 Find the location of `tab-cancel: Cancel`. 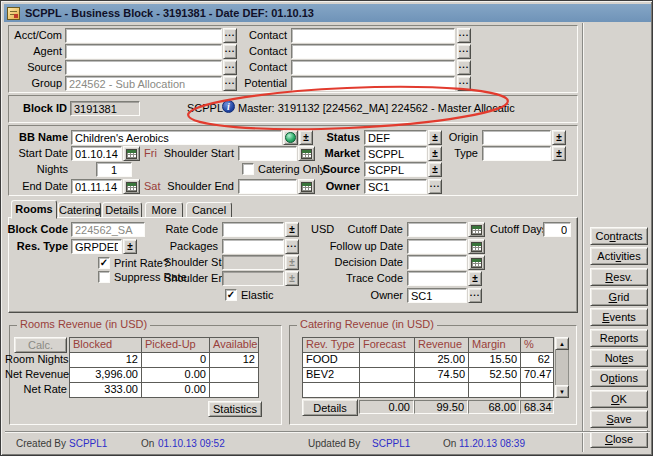

tab-cancel: Cancel is located at coordinates (209, 210).